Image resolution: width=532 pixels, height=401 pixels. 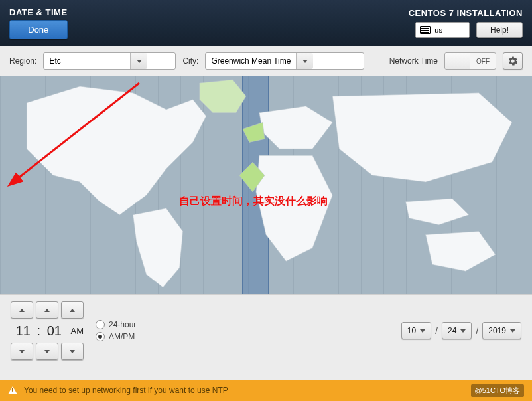 What do you see at coordinates (115, 331) in the screenshot?
I see `time-format-group: 24-hour AM/PM` at bounding box center [115, 331].